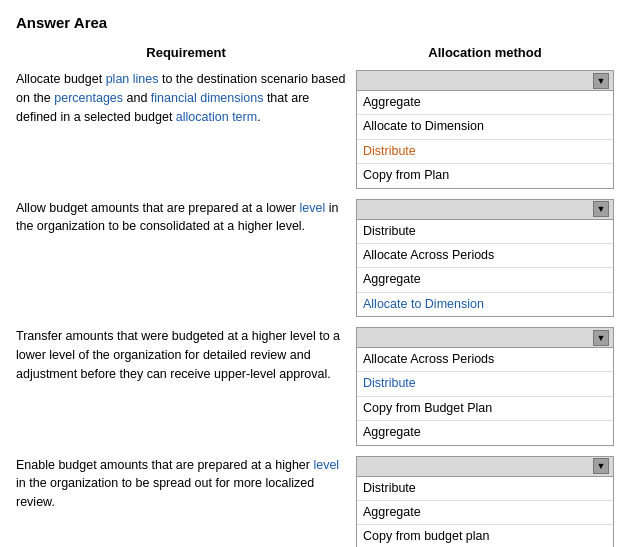 Image resolution: width=630 pixels, height=547 pixels. Describe the element at coordinates (485, 502) in the screenshot. I see `dropdown-box-4: ▼DistributeAggregateCopy from budget pla…` at that location.